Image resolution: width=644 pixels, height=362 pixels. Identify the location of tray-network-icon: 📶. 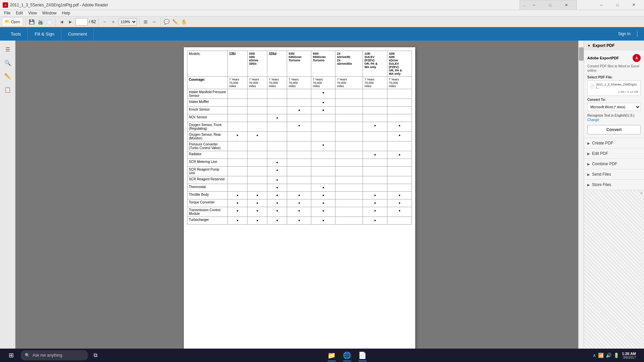
(601, 355).